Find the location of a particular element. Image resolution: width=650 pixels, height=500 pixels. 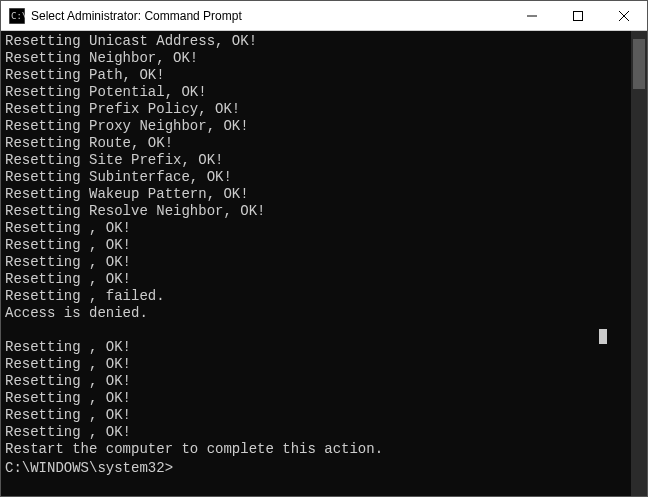

close-button is located at coordinates (624, 16).